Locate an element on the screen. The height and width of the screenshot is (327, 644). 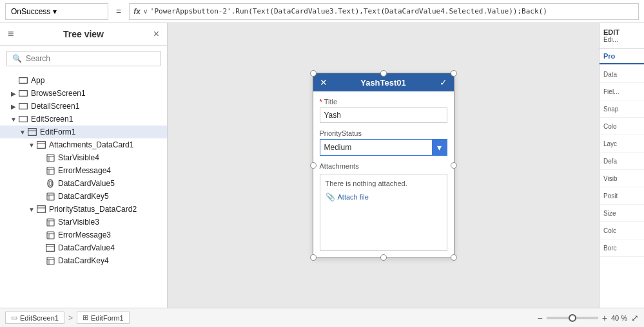
tree-item-errormessage4: ErrorMessage4 is located at coordinates (84, 171).